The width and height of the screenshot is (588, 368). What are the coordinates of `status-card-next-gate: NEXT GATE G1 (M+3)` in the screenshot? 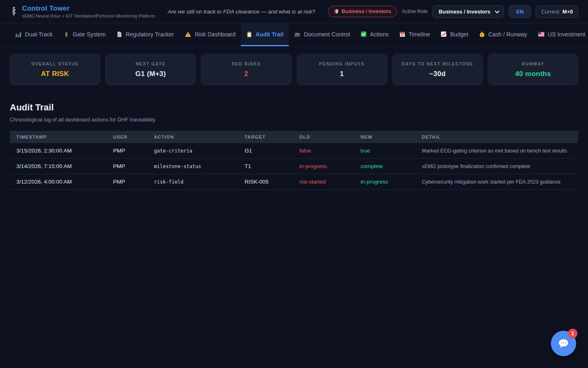 It's located at (150, 70).